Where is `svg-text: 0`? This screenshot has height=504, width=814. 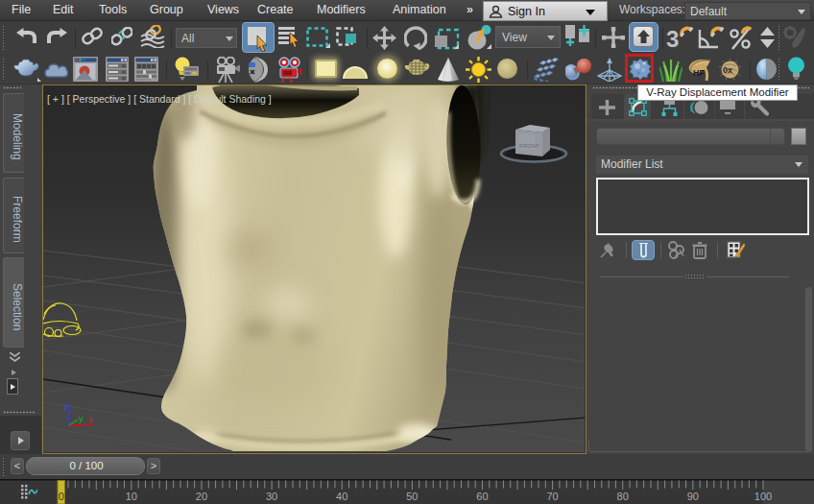 svg-text: 0 is located at coordinates (61, 496).